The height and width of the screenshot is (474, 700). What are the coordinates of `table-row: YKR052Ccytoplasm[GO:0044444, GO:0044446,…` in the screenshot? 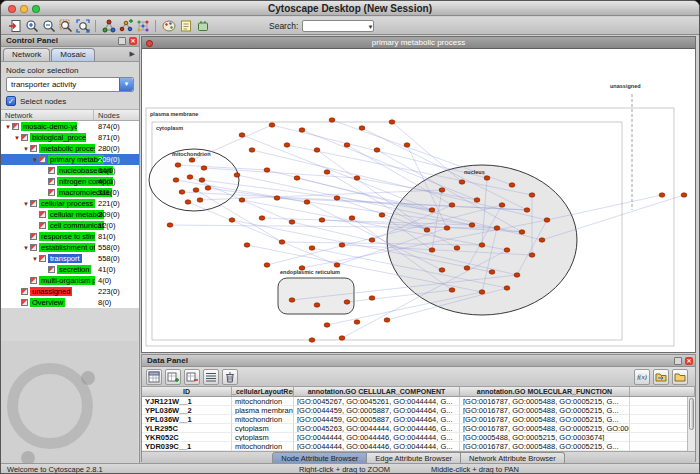 It's located at (418, 438).